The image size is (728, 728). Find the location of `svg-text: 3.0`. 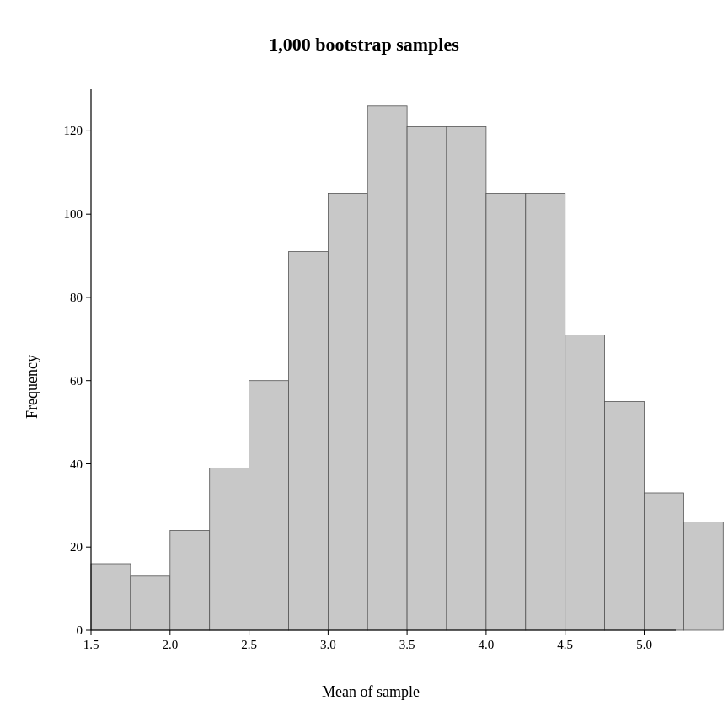

svg-text: 3.0 is located at coordinates (329, 645).